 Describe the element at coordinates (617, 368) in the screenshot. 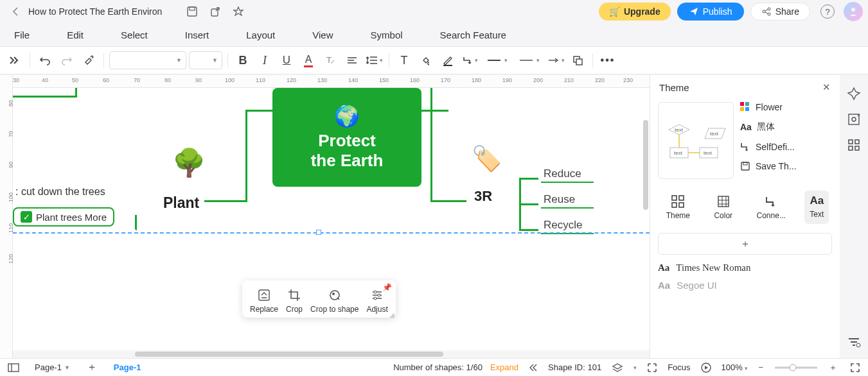

I see `layers-icon` at that location.